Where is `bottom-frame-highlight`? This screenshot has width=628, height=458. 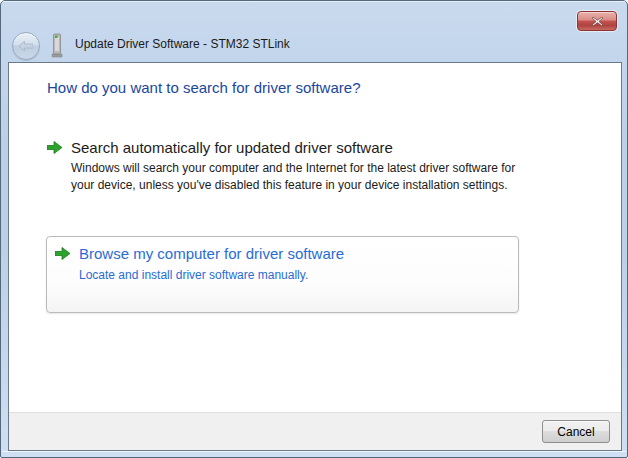 bottom-frame-highlight is located at coordinates (314, 452).